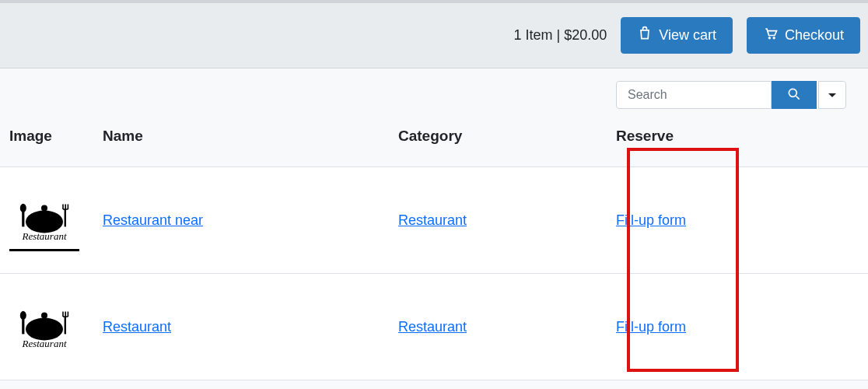  Describe the element at coordinates (434, 92) in the screenshot. I see `search-row` at that location.